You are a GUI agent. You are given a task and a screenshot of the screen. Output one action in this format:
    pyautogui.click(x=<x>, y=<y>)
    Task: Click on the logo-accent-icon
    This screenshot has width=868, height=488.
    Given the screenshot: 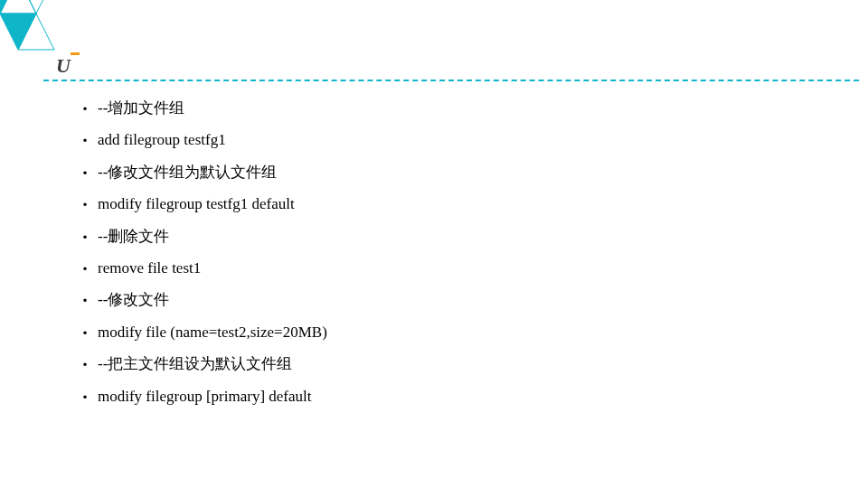 What is the action you would take?
    pyautogui.click(x=75, y=54)
    